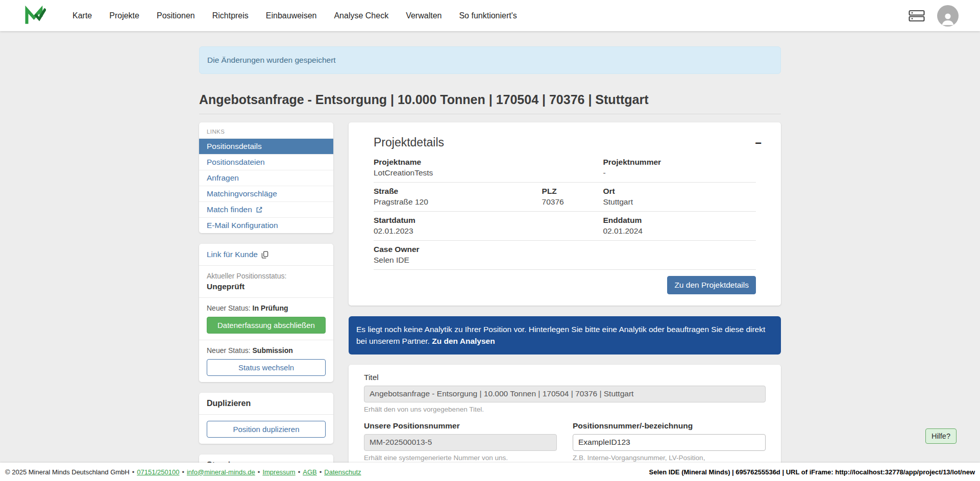 The height and width of the screenshot is (481, 980). Describe the element at coordinates (183, 472) in the screenshot. I see `footer-left: © 2025 Mineral Minds Deutschland GmbH • …` at that location.